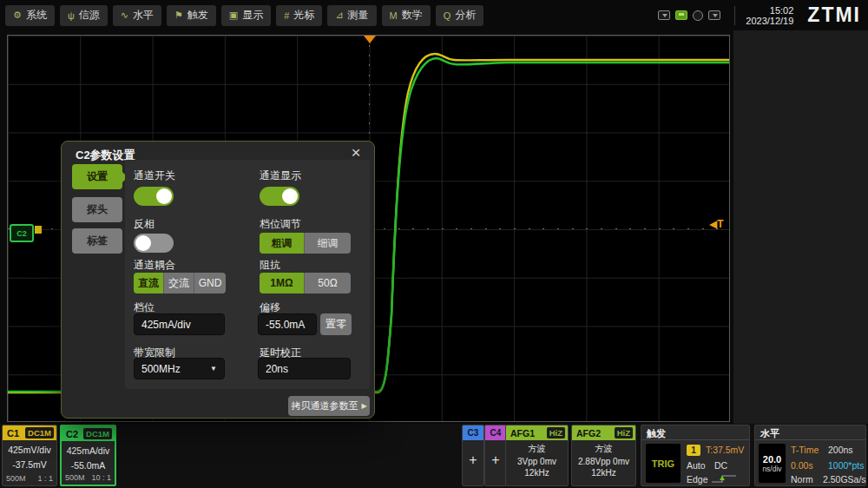  Describe the element at coordinates (336, 325) in the screenshot. I see `zero-button: 置零` at that location.